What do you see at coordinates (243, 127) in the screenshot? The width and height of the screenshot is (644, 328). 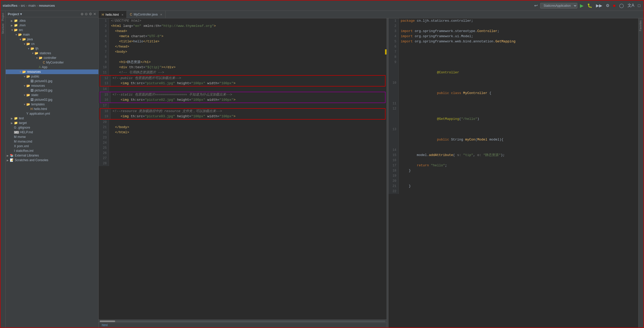 I see `code-line-21: 21 </body>` at bounding box center [243, 127].